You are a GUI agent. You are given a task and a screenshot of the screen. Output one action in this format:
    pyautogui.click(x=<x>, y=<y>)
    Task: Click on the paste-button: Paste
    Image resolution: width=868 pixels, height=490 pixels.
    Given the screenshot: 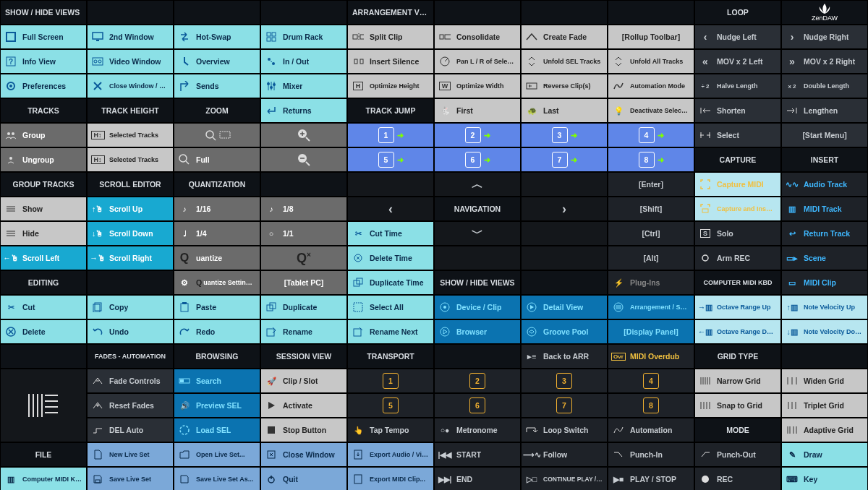 What is the action you would take?
    pyautogui.click(x=217, y=307)
    